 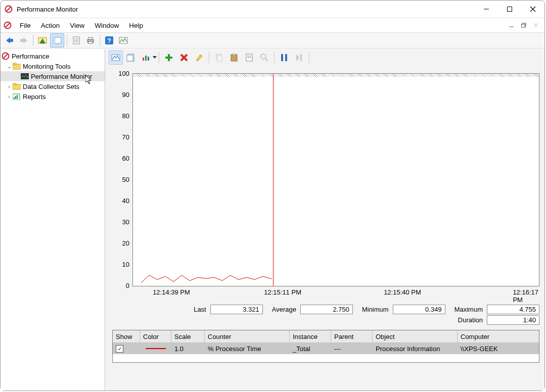 What do you see at coordinates (6, 56) in the screenshot?
I see `perfmon-root-icon` at bounding box center [6, 56].